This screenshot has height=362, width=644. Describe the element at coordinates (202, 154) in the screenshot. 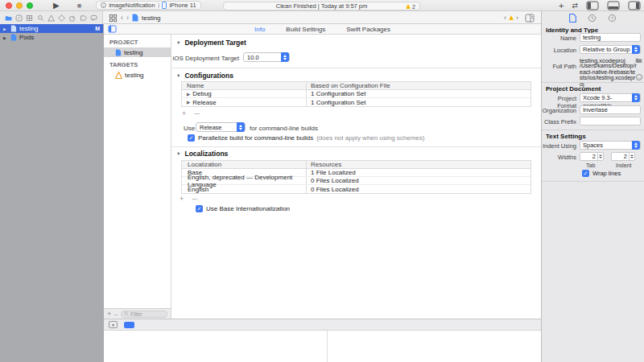

I see `localizations-section: ▼ Localizations` at that location.